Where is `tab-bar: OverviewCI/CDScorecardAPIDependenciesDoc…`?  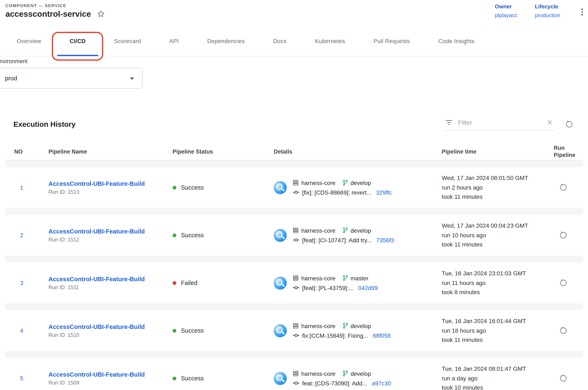
tab-bar: OverviewCI/CDScorecardAPIDependenciesDoc… is located at coordinates (294, 41).